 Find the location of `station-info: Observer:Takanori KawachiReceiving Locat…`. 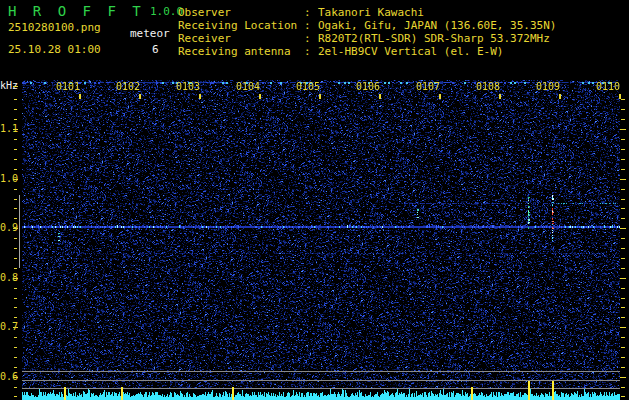

station-info: Observer:Takanori KawachiReceiving Locat… is located at coordinates (367, 32).